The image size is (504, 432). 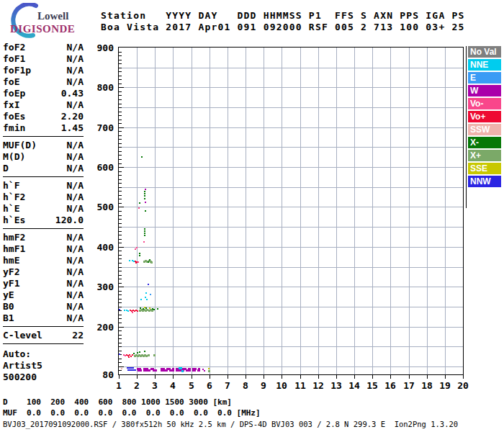 I want to click on y-axis-label: 600, so click(x=103, y=167).